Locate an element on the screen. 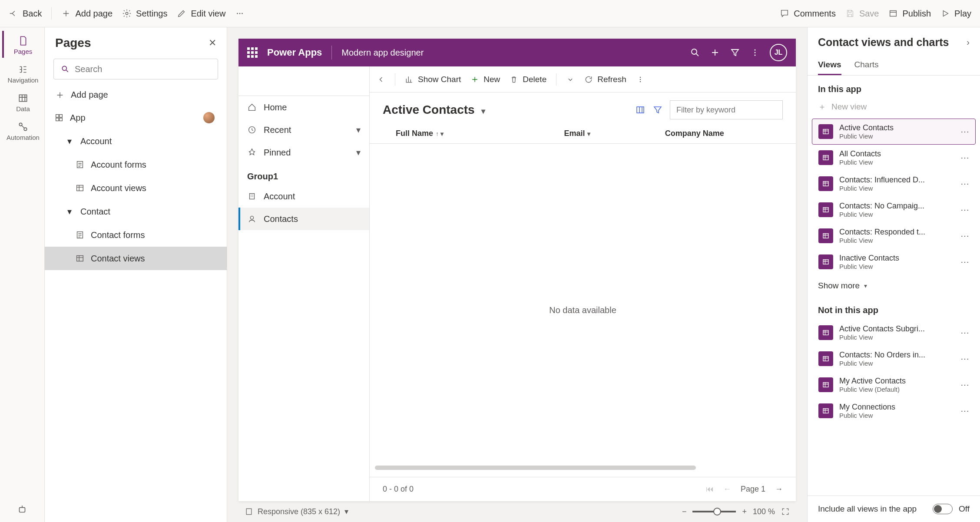 The image size is (980, 522). rail-auto-label: Automation is located at coordinates (23, 137).